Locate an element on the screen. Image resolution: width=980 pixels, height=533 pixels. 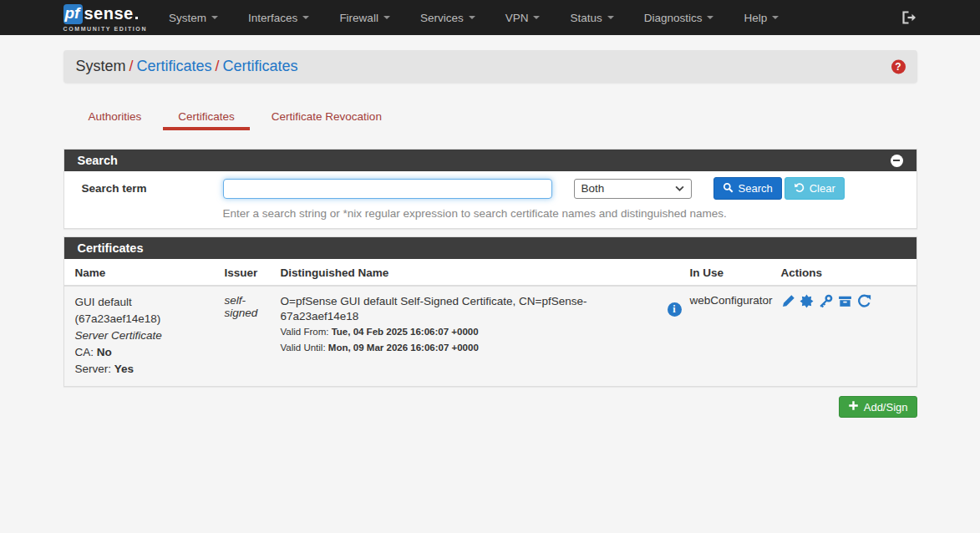
edit-pencil-icon is located at coordinates (789, 301).